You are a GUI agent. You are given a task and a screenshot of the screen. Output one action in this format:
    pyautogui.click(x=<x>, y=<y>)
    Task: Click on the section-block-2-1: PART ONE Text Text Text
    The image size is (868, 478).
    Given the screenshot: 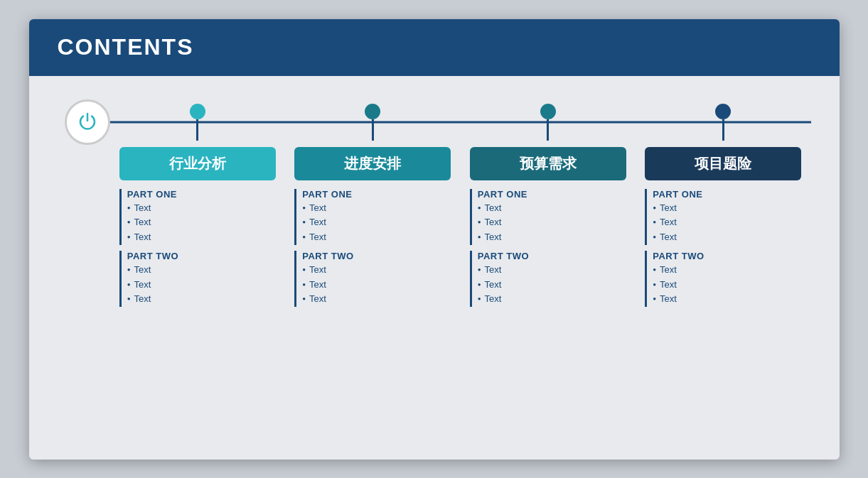 What is the action you would take?
    pyautogui.click(x=373, y=217)
    